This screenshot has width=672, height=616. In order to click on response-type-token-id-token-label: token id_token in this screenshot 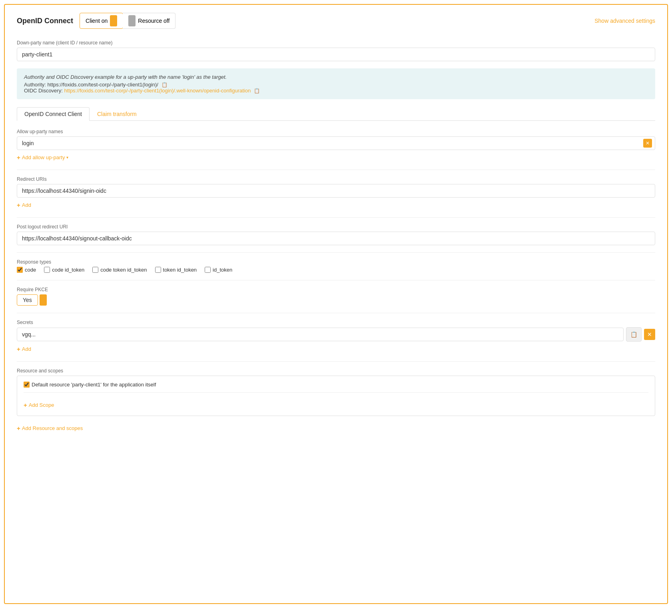, I will do `click(180, 270)`.